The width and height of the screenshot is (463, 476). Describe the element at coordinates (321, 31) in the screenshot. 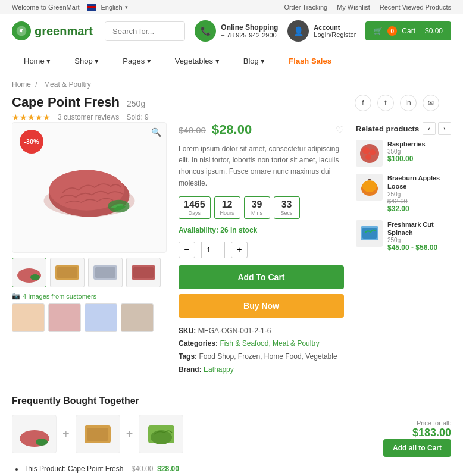

I see `header-account: 👤 Account Login/Register` at that location.